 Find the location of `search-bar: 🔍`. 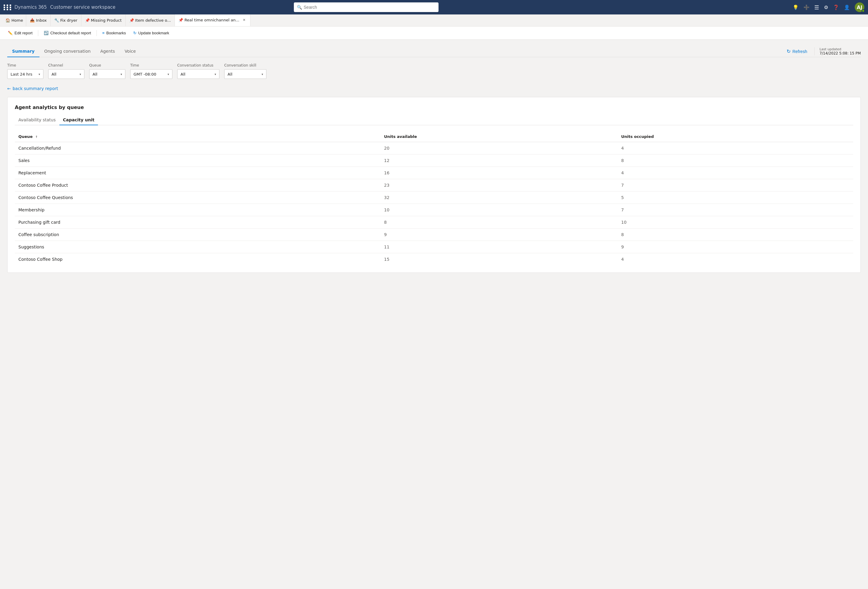

search-bar: 🔍 is located at coordinates (366, 7).